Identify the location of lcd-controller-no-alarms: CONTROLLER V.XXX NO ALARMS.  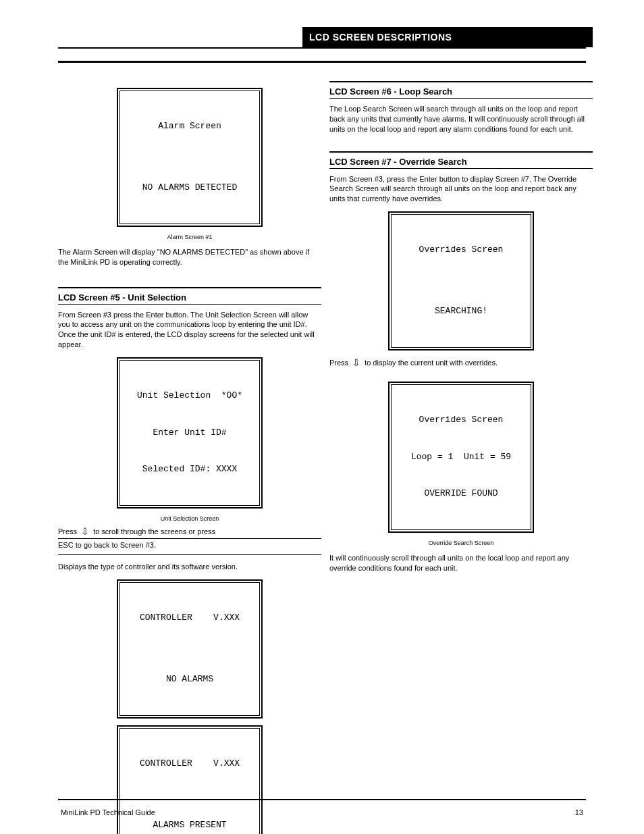
(190, 649).